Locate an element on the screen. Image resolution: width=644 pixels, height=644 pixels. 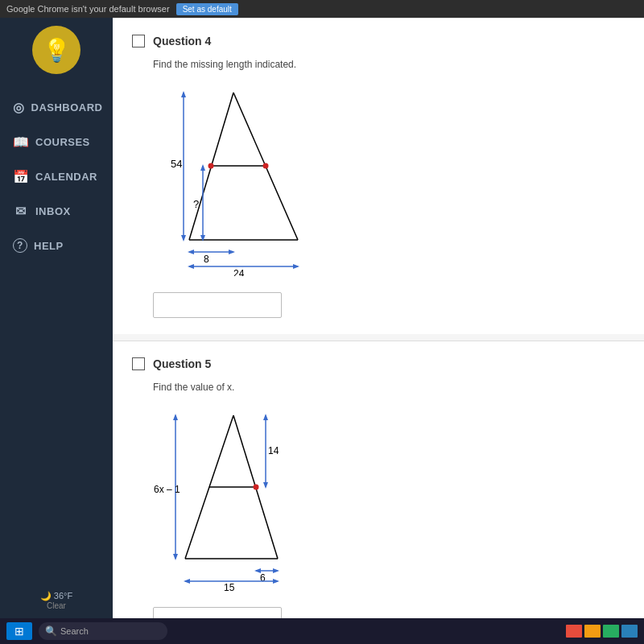
taskbar-icon-blue is located at coordinates (630, 631).